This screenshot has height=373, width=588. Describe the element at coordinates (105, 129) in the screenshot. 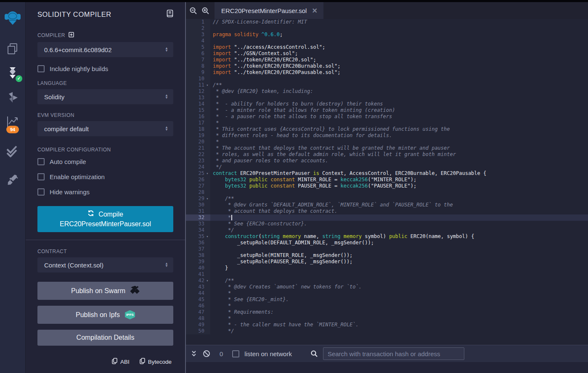

I see `evm-version-select: compiler default ▲▼` at that location.